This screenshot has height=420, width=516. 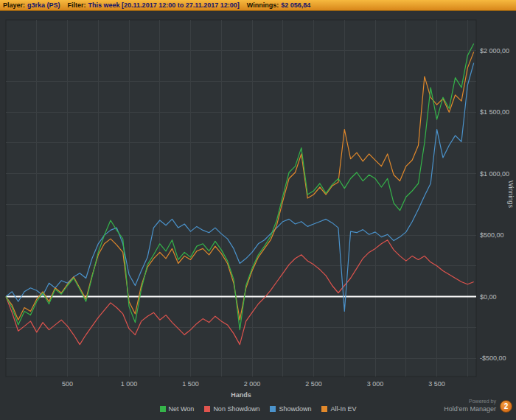 What do you see at coordinates (44, 5) in the screenshot?
I see `player-value: g3rka (PS)` at bounding box center [44, 5].